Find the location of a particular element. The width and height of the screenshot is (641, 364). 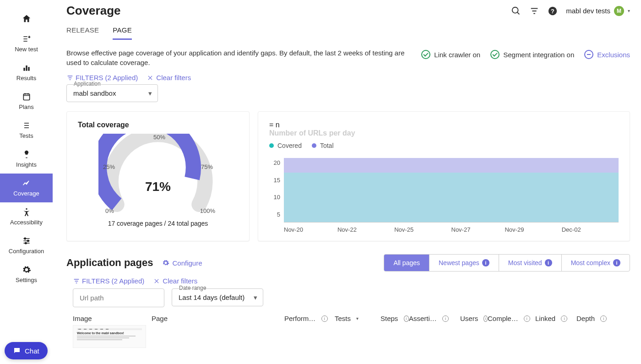

gauge-caption: 17 coverage pages / 24 total pages is located at coordinates (158, 223).